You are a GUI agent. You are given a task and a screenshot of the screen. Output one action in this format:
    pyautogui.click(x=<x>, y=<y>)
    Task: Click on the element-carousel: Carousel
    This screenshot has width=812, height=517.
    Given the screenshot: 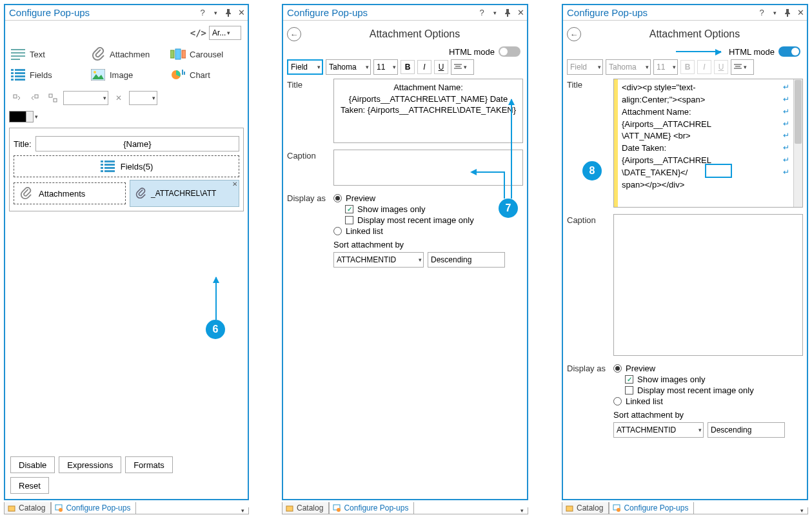 What is the action you would take?
    pyautogui.click(x=206, y=54)
    